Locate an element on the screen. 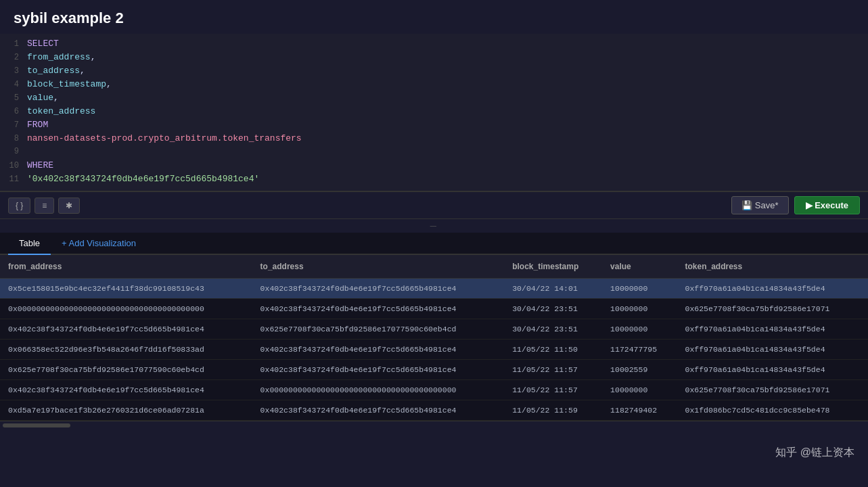 This screenshot has width=868, height=487. code-line: 8 nansen-datasets-prod.crypto_arbitrum.t… is located at coordinates (434, 139).